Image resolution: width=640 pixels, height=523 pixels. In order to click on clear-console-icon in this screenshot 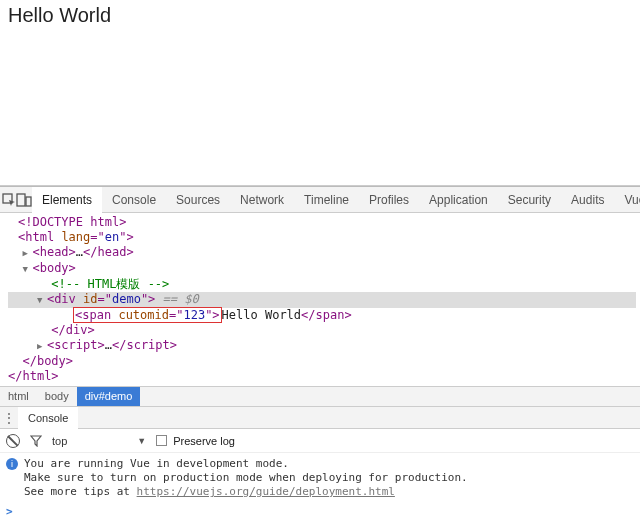, I will do `click(13, 441)`.